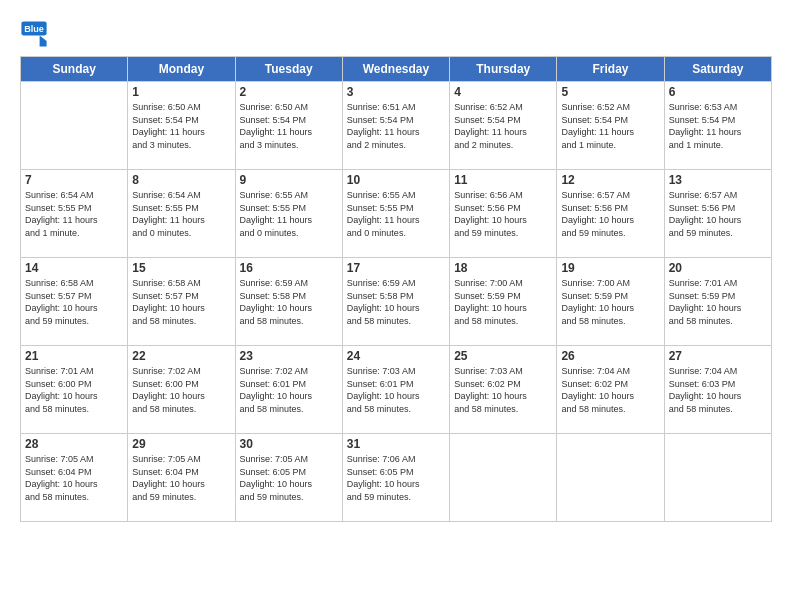 The height and width of the screenshot is (612, 792). Describe the element at coordinates (396, 302) in the screenshot. I see `calendar-cell: 17Sunrise: 6:59 AMSunset: 5:58 PMDayligh…` at that location.